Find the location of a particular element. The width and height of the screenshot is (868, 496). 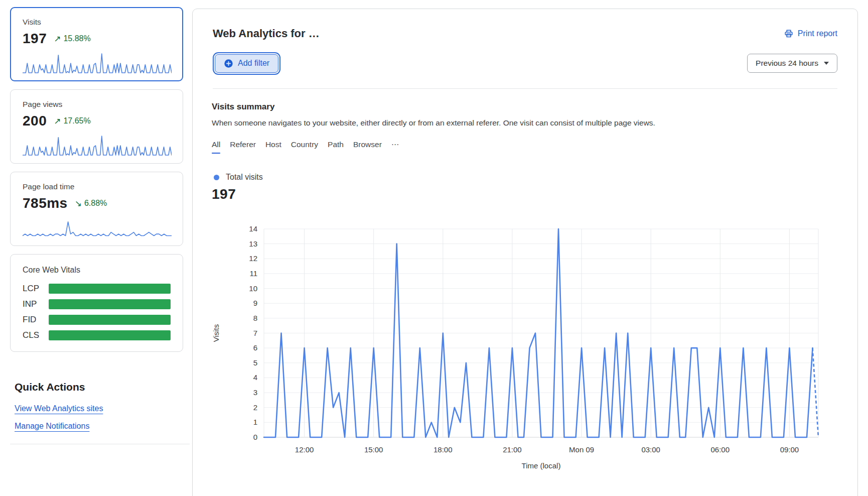

visits-change: 15.88% is located at coordinates (77, 39).